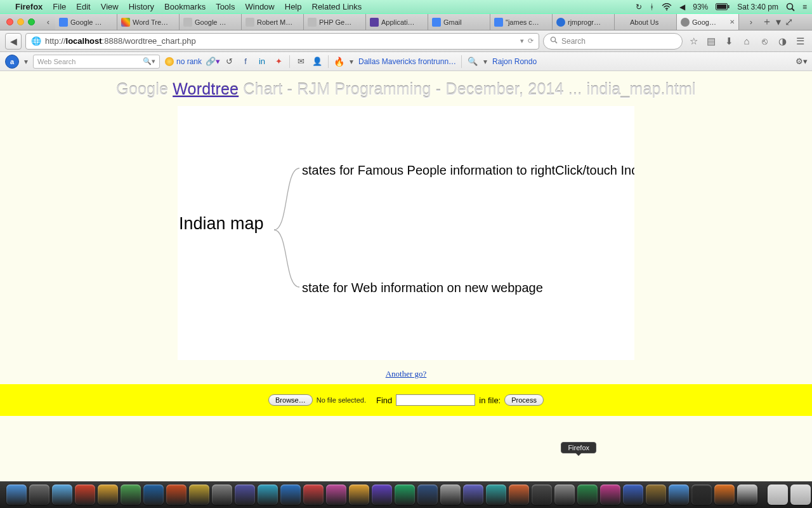 The width and height of the screenshot is (812, 508). I want to click on new-tab-button: ＋, so click(767, 22).